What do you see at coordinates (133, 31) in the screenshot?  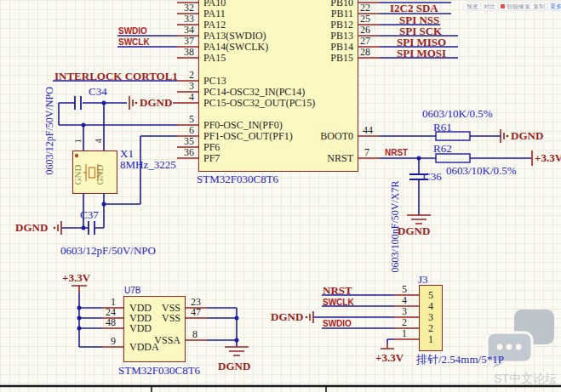 I see `net-label-swdio: SWDIO` at bounding box center [133, 31].